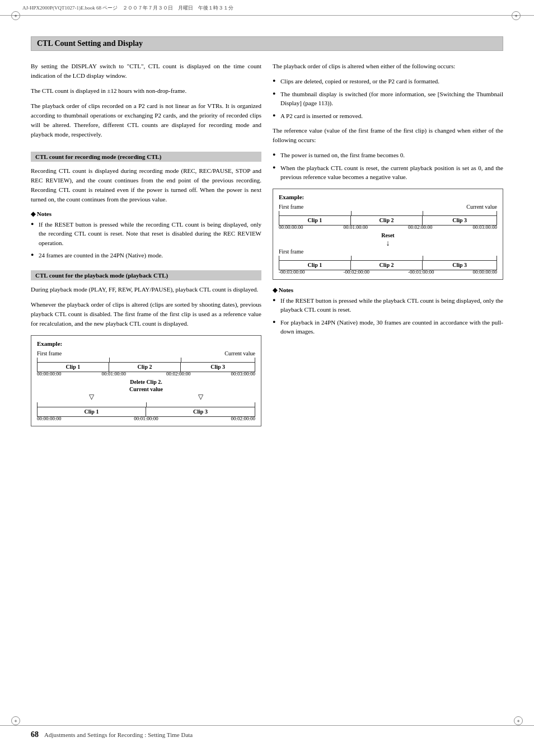 The image size is (534, 756). Describe the element at coordinates (146, 234) in the screenshot. I see `note-item-1: If the RESET button is pressed while the…` at that location.